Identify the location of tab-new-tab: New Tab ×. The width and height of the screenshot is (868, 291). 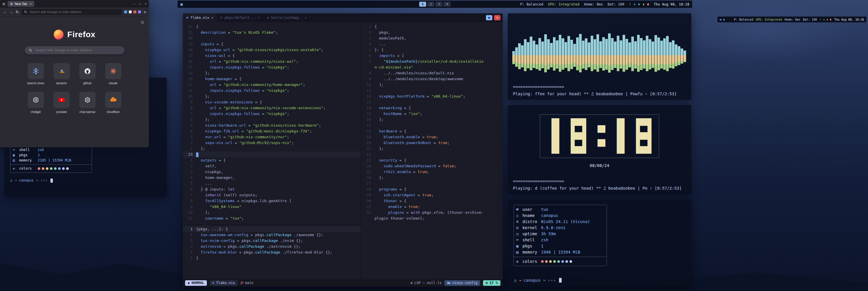
(21, 4).